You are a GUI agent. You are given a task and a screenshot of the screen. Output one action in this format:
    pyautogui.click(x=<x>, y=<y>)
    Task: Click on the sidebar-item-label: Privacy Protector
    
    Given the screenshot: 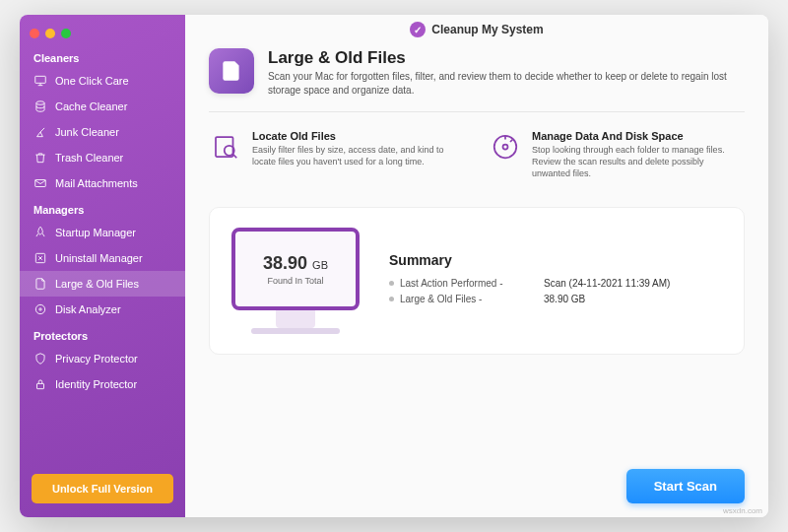 What is the action you would take?
    pyautogui.click(x=97, y=359)
    